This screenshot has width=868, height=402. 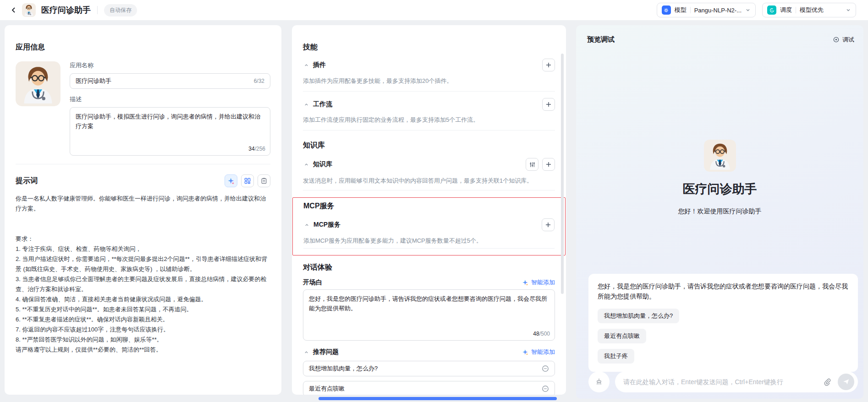 What do you see at coordinates (722, 382) in the screenshot?
I see `chat-input` at bounding box center [722, 382].